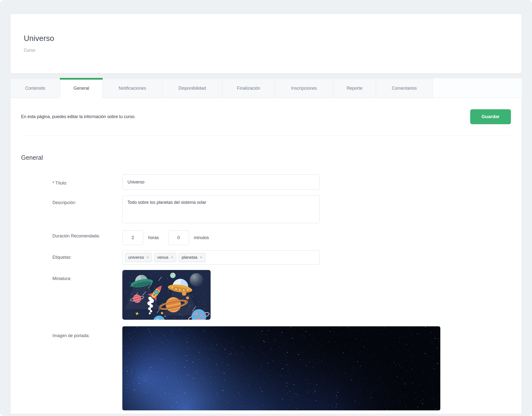 The width and height of the screenshot is (532, 416). What do you see at coordinates (221, 257) in the screenshot?
I see `tags-input: universo × venus × planetas ×` at bounding box center [221, 257].